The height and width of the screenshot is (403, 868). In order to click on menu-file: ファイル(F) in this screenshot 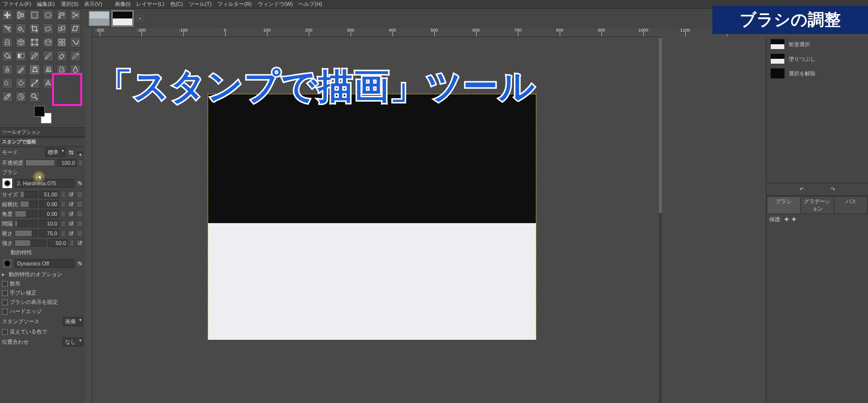, I will do `click(17, 4)`.